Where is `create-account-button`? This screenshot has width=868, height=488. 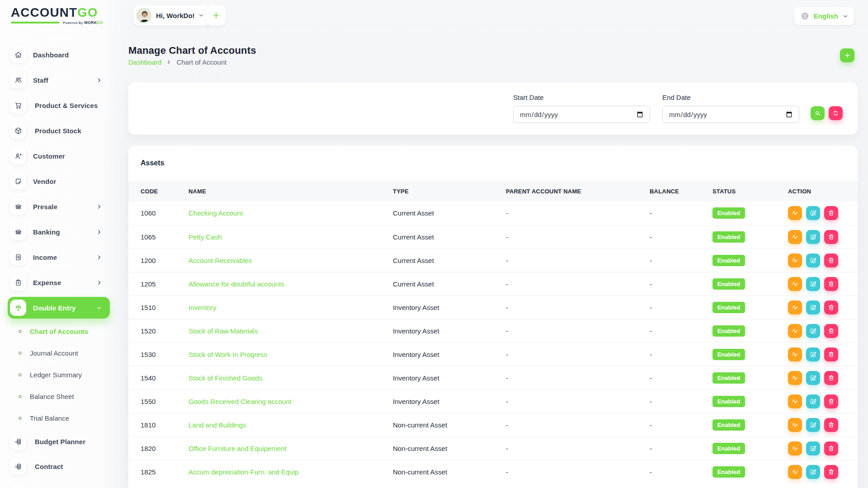 create-account-button is located at coordinates (847, 55).